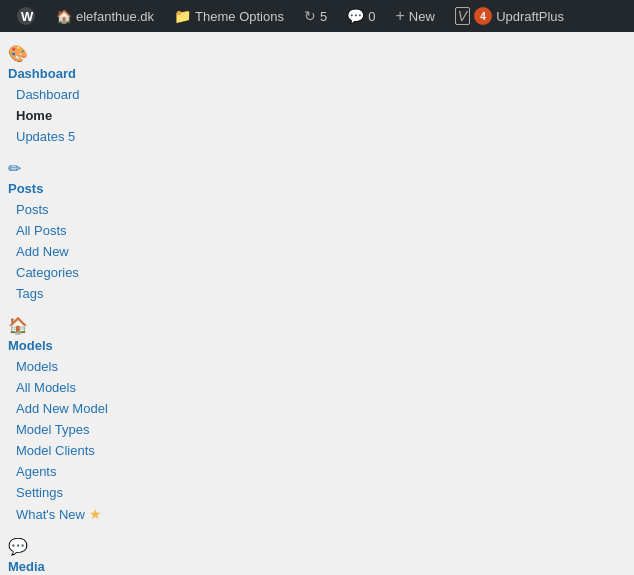  Describe the element at coordinates (18, 546) in the screenshot. I see `media-icon: 💬` at that location.